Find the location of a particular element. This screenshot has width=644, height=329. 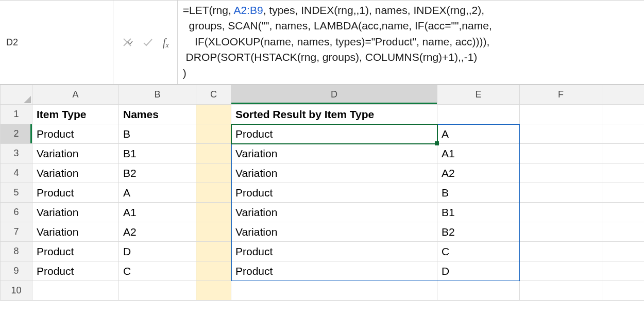

cell-C7 is located at coordinates (214, 232).